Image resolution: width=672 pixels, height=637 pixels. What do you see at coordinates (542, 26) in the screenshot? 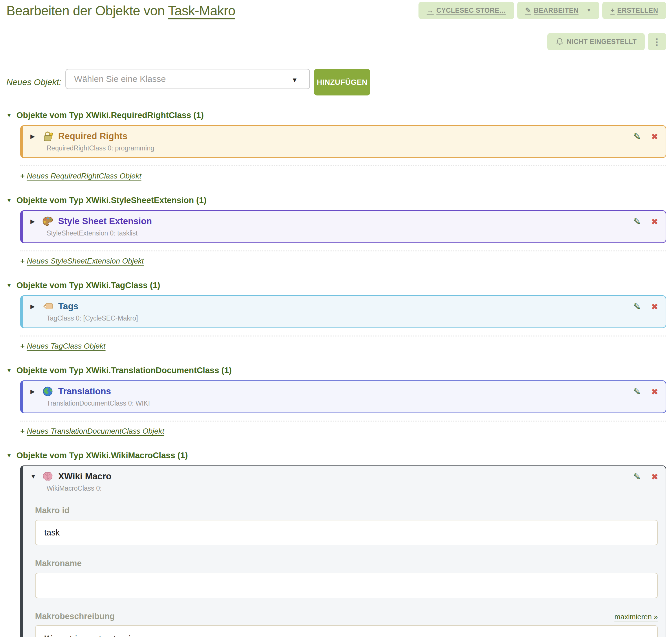
I see `toolbar: →CYCLESEC STORE… ✎BEARBEITEN ▼ +ERSTELLE…` at bounding box center [542, 26].